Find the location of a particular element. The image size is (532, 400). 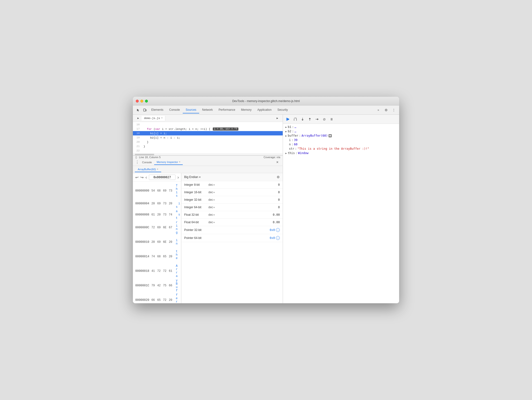

ptr64-navigate-icon: → is located at coordinates (278, 238).